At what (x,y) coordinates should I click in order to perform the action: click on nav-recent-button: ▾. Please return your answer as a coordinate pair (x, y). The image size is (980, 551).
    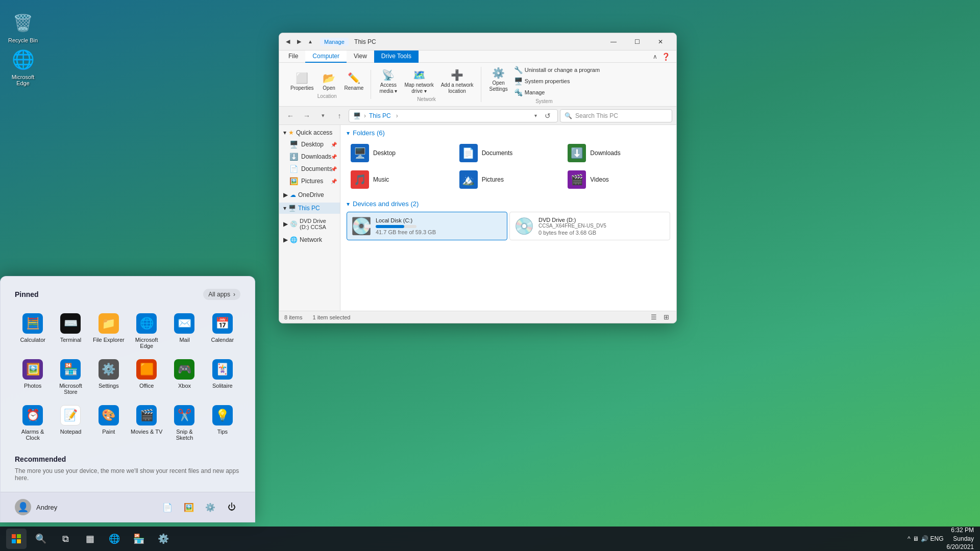
    Looking at the image, I should click on (323, 116).